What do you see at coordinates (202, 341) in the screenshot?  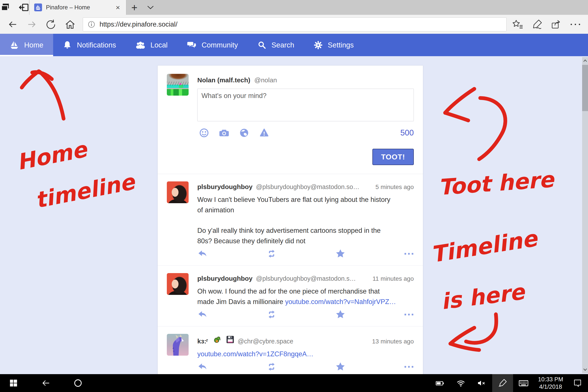 I see `display-name: kз:ʳ` at bounding box center [202, 341].